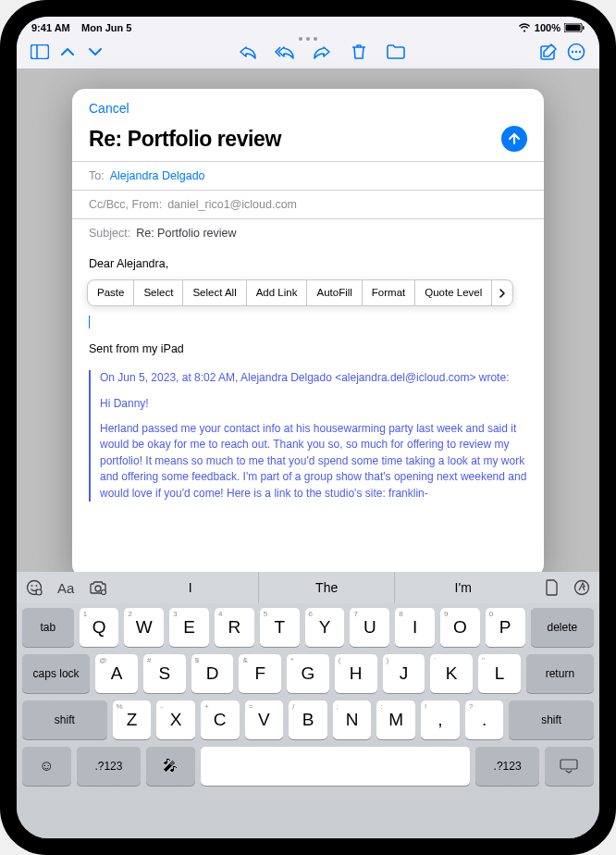 This screenshot has width=616, height=855. Describe the element at coordinates (46, 766) in the screenshot. I see `emoji-icon: ☺` at that location.